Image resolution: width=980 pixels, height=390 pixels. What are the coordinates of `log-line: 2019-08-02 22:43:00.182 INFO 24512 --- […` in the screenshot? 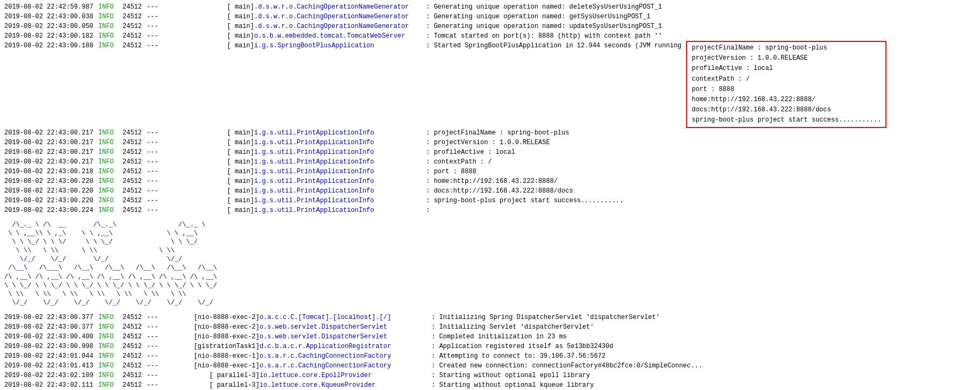 It's located at (490, 36).